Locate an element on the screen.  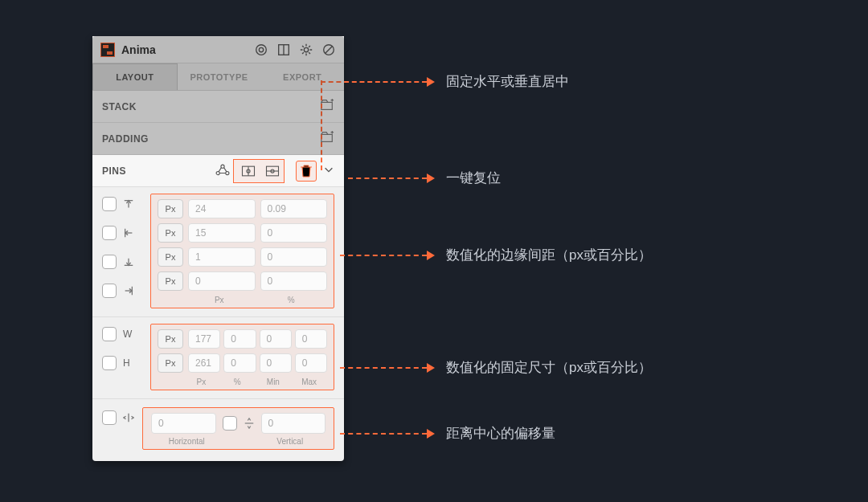
h-min: 0 is located at coordinates (276, 363).